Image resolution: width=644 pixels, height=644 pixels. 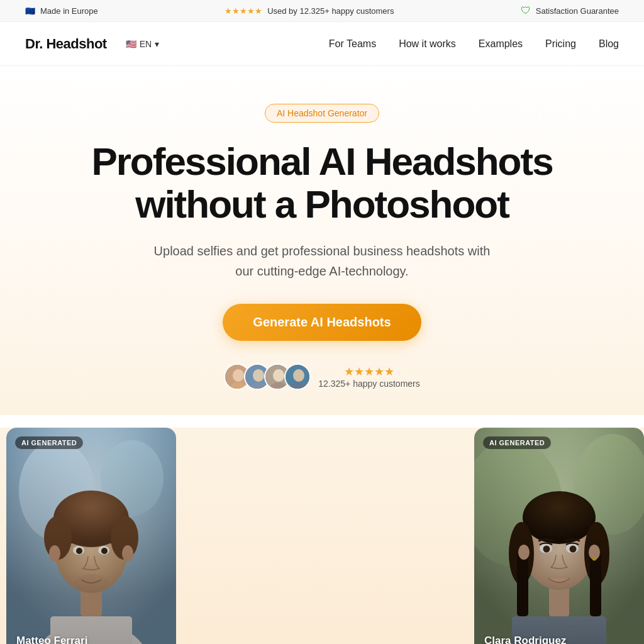 What do you see at coordinates (561, 44) in the screenshot?
I see `nav-link-pricing: Pricing` at bounding box center [561, 44].